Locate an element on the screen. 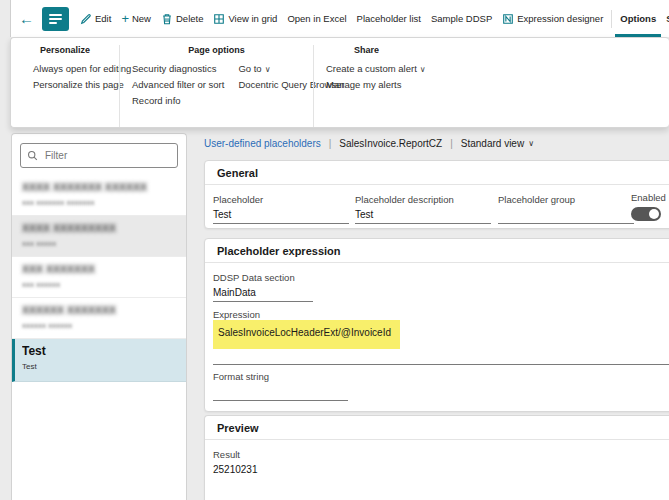 The width and height of the screenshot is (669, 500). record-info-item: Record info is located at coordinates (178, 100).